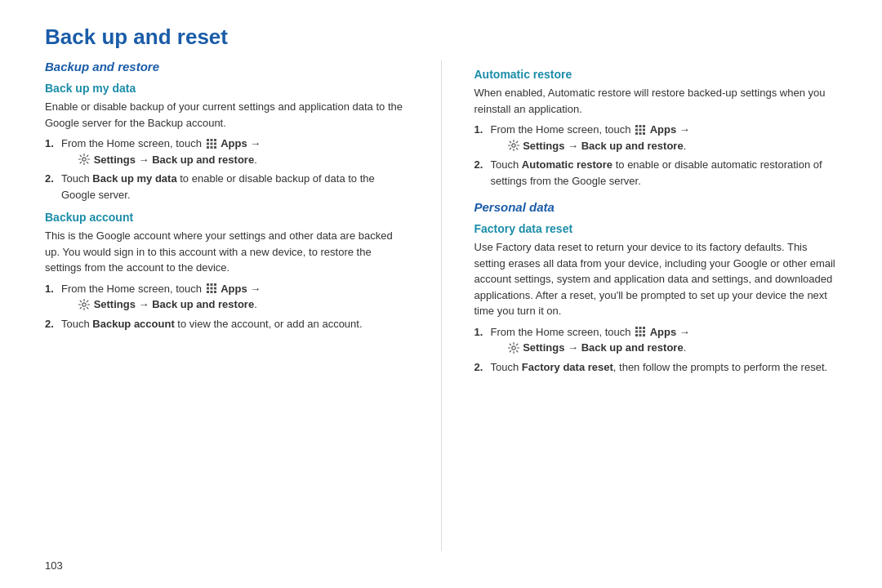  I want to click on subsection-backup-account-heading: Backup account, so click(227, 217).